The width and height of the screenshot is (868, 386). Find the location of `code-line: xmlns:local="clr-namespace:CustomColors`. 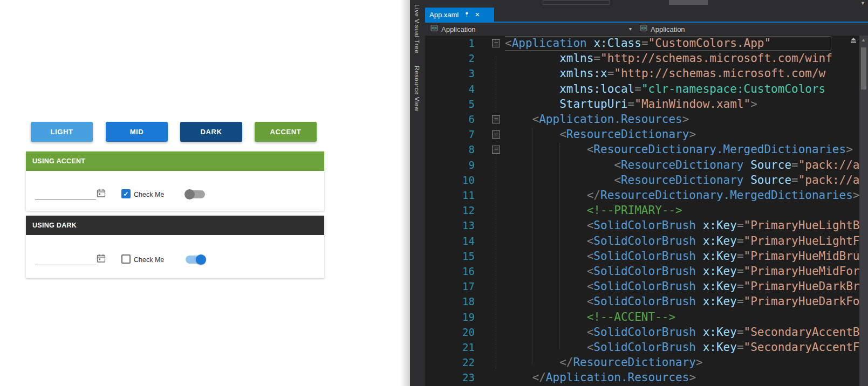

code-line: xmlns:local="clr-namespace:CustomColors is located at coordinates (682, 89).